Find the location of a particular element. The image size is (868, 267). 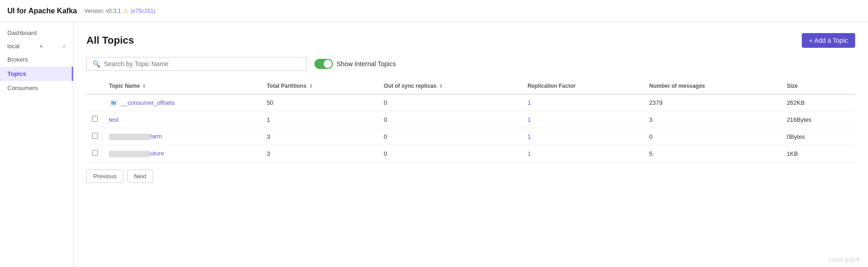

next-button: Next is located at coordinates (141, 176).